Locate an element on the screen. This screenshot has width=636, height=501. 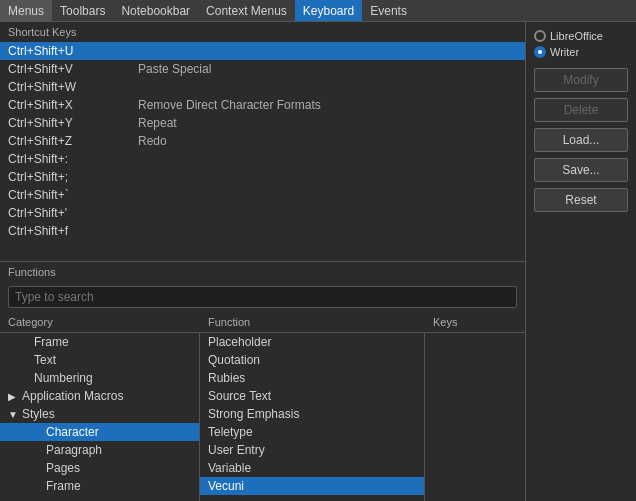
function-list: PlaceholderQuotationRubiesSource TextStr… is located at coordinates (312, 417).